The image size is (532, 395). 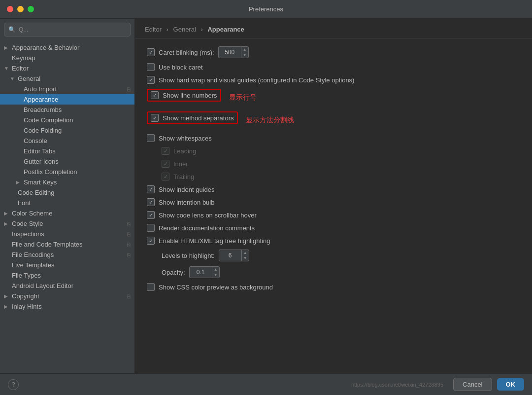 I want to click on sidebar-item-live-templates: Live Templates, so click(x=67, y=265).